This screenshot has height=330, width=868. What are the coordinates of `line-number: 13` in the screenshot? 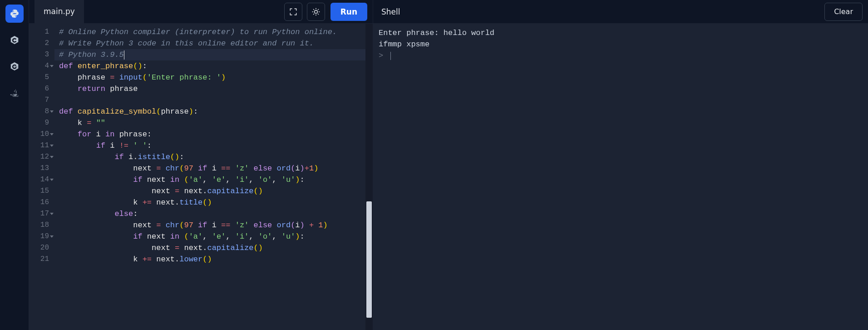 It's located at (42, 168).